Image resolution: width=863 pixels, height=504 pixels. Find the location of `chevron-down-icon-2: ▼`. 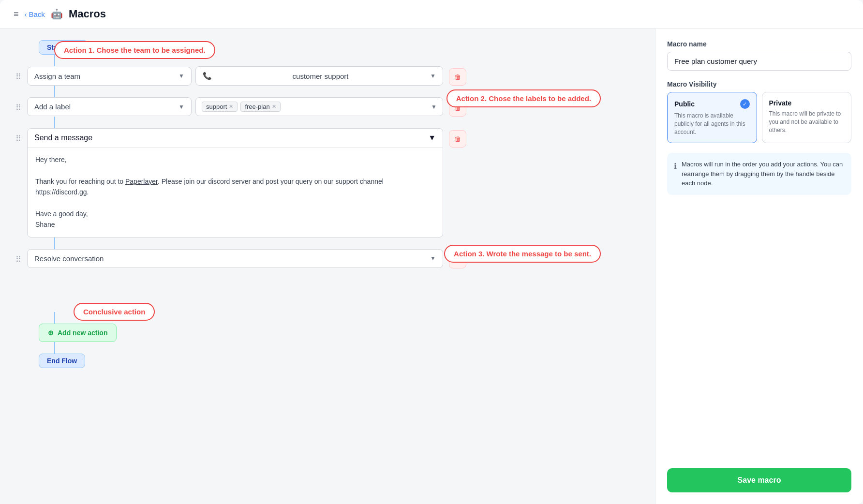

chevron-down-icon-2: ▼ is located at coordinates (433, 76).